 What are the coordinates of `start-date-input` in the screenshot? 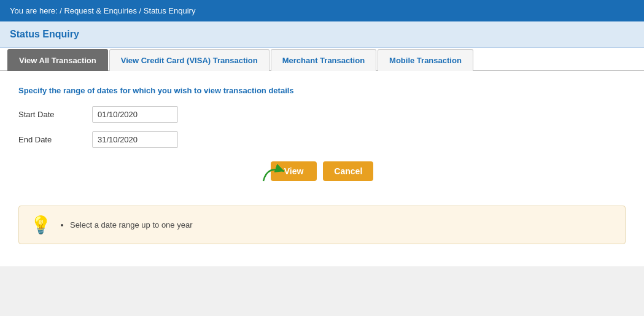 It's located at (135, 114).